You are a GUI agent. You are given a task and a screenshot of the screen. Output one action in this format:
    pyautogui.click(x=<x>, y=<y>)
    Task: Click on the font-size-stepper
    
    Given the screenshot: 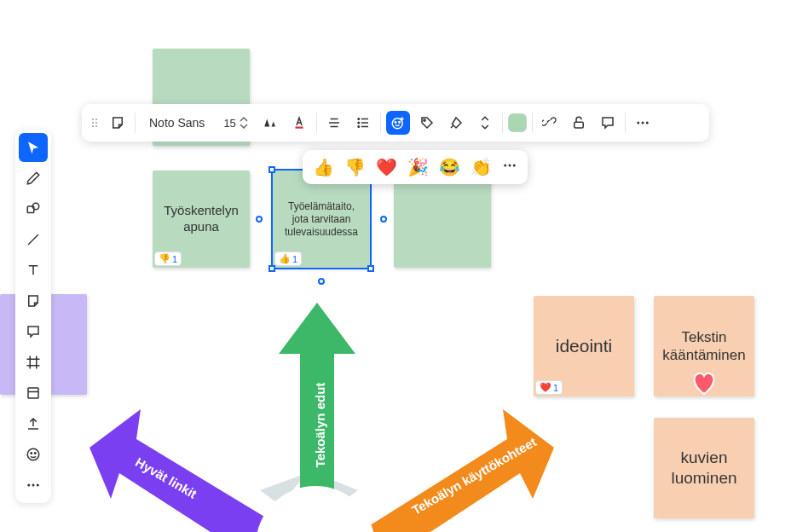 What is the action you would take?
    pyautogui.click(x=244, y=123)
    